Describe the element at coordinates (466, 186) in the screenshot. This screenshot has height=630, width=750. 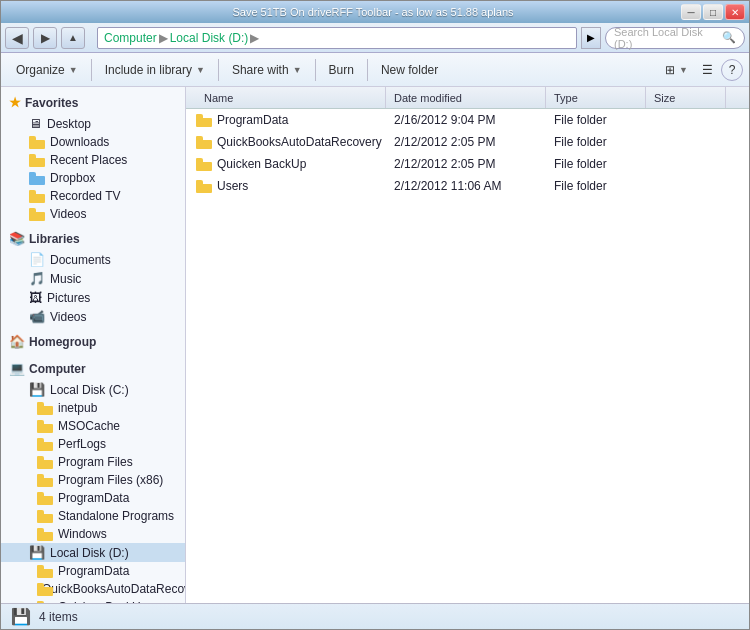
I see `file-modified-cell: 2/12/2012 11:06 AM` at that location.